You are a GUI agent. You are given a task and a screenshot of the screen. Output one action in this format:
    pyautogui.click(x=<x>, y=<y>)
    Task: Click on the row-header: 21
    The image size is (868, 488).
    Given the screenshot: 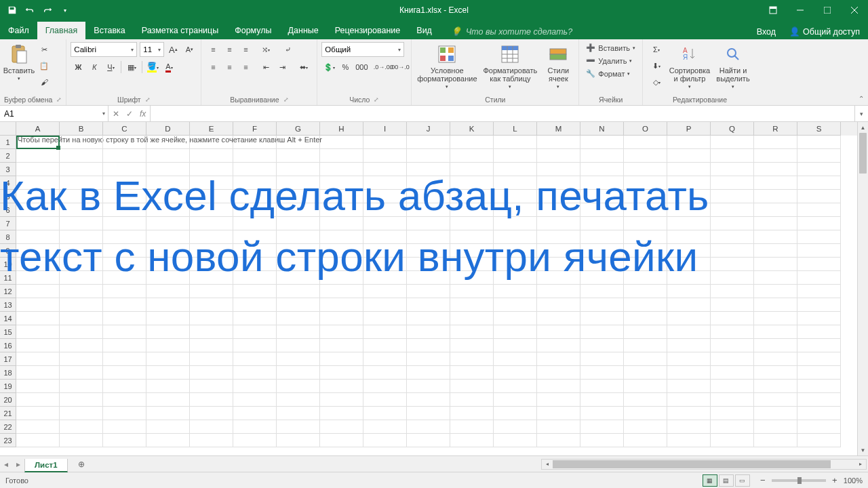 What is the action you would take?
    pyautogui.click(x=8, y=413)
    